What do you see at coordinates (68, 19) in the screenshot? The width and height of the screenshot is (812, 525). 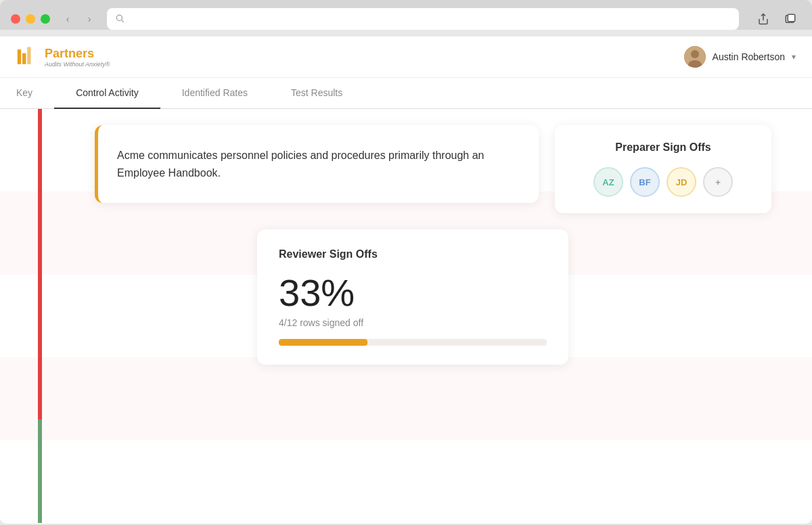 I see `back-button: ‹` at bounding box center [68, 19].